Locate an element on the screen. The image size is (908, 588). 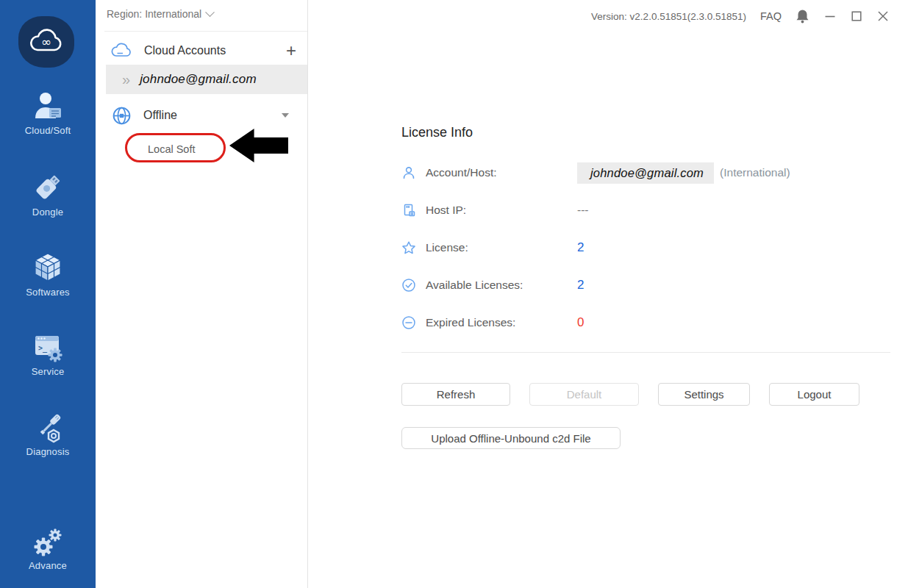
account-host-row: Account/Host: johndoe@gmail.com (Interna… is located at coordinates (646, 173).